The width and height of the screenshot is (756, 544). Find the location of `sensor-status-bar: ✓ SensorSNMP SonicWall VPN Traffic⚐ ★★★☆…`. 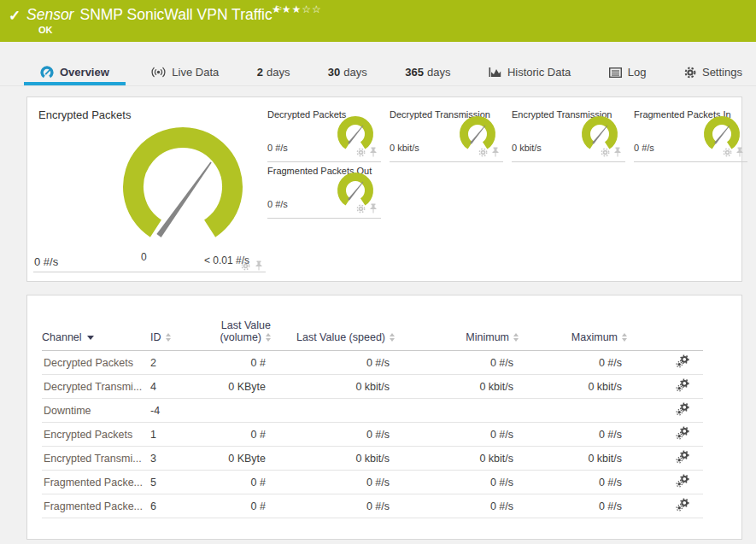

sensor-status-bar: ✓ SensorSNMP SonicWall VPN Traffic⚐ ★★★☆… is located at coordinates (378, 20).